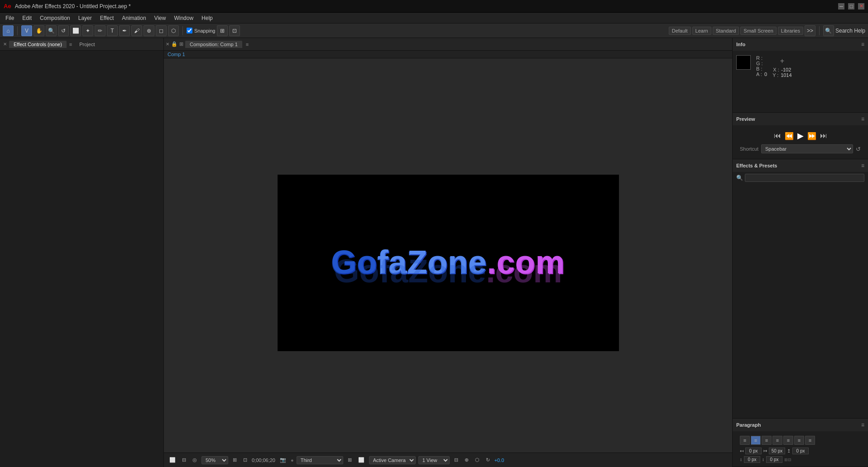 The height and width of the screenshot is (467, 868). I want to click on roto-tool-button: ⬡, so click(173, 31).